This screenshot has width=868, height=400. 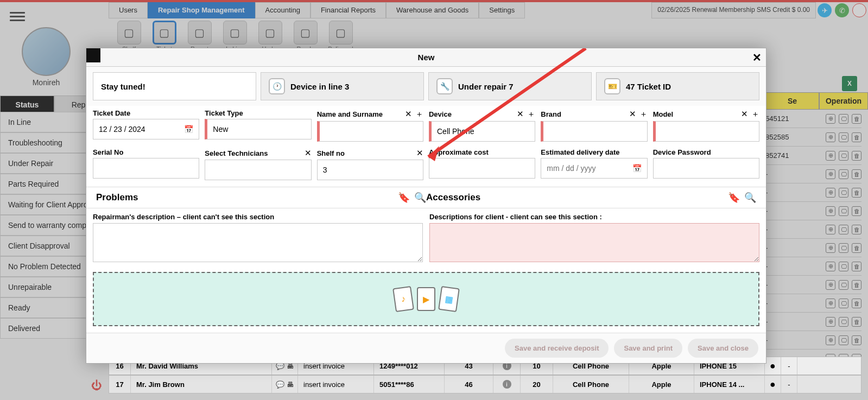 What do you see at coordinates (557, 348) in the screenshot?
I see `save-receive-deposit-button: Save and receive deposit` at bounding box center [557, 348].